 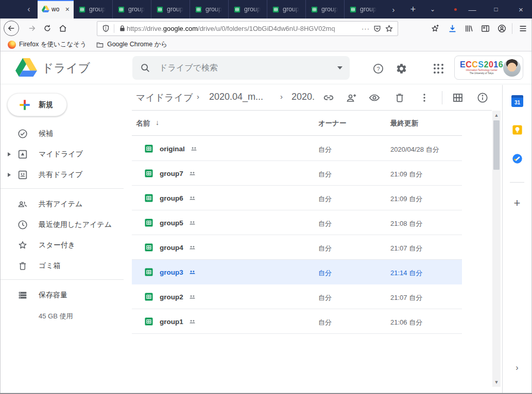 What do you see at coordinates (56, 9) in the screenshot?
I see `active-tab: wo ×` at bounding box center [56, 9].